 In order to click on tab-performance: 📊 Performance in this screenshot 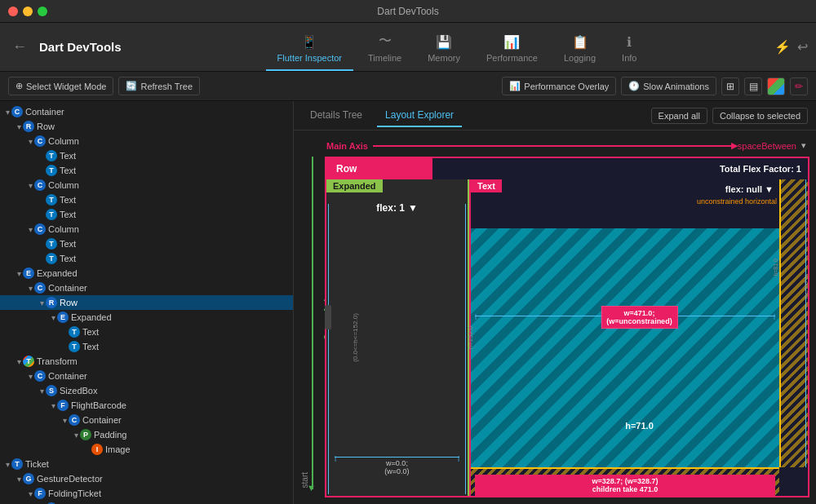, I will do `click(512, 49)`.